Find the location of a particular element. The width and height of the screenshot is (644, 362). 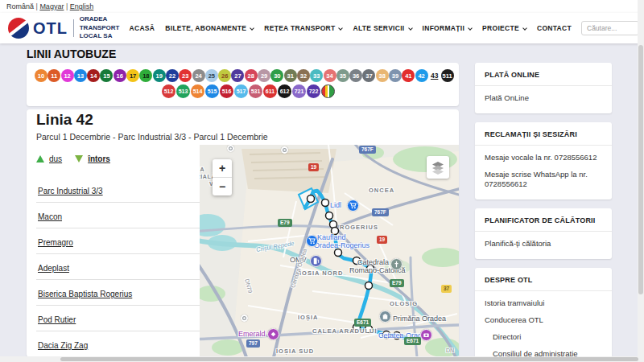

language-link-0: Română is located at coordinates (20, 6).